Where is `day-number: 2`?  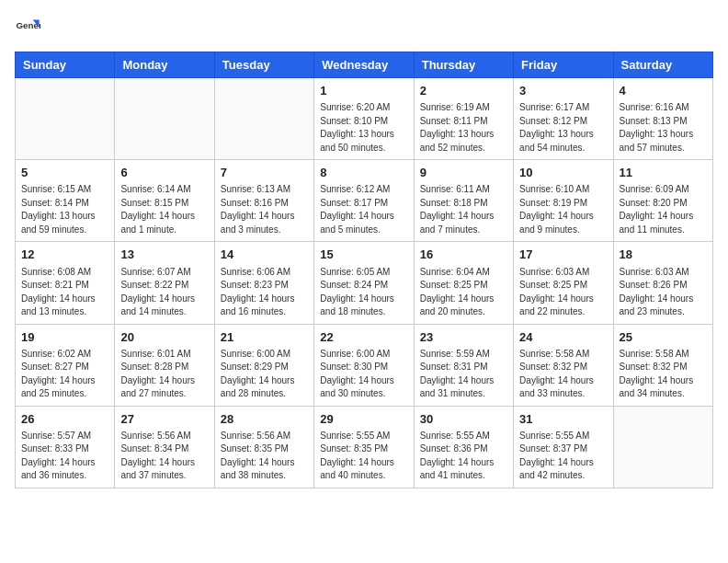 day-number: 2 is located at coordinates (463, 91).